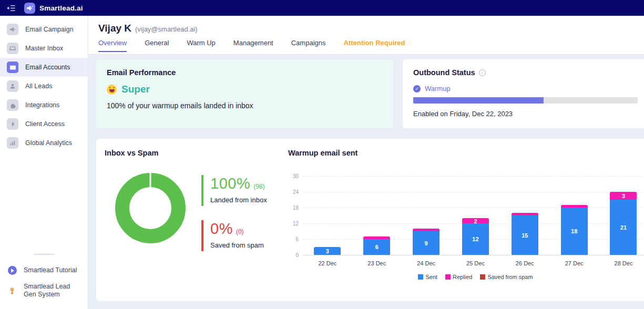 Image resolution: width=644 pixels, height=309 pixels. Describe the element at coordinates (526, 100) in the screenshot. I see `warmup-progress-bar` at that location.